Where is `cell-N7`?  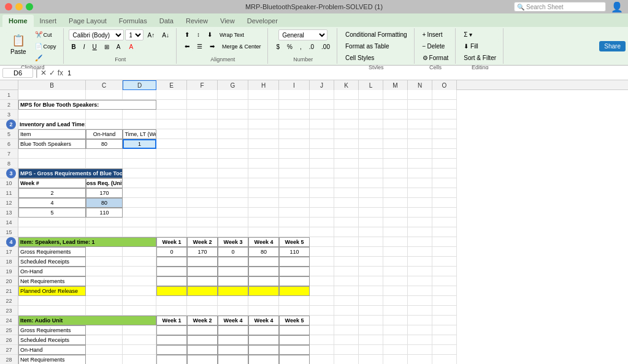 cell-N7 is located at coordinates (420, 154).